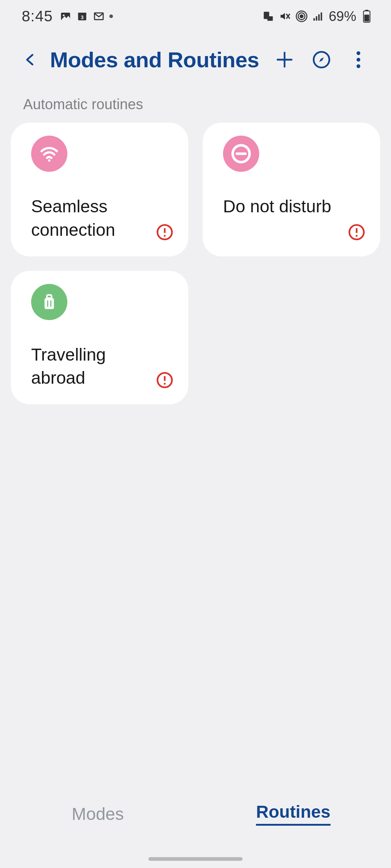 This screenshot has height=868, width=391. Describe the element at coordinates (98, 814) in the screenshot. I see `tab-modes: Modes` at that location.